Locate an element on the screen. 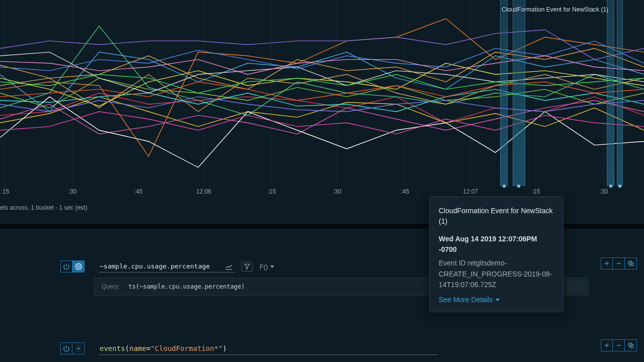  chart-summary: ets across, 1 bucket - 1 sec (est) is located at coordinates (43, 208).